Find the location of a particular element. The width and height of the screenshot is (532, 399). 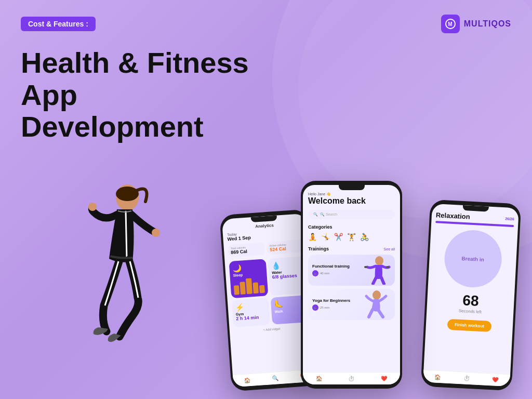

training-card-functional: Functional training ▶ 40 min is located at coordinates (351, 270).